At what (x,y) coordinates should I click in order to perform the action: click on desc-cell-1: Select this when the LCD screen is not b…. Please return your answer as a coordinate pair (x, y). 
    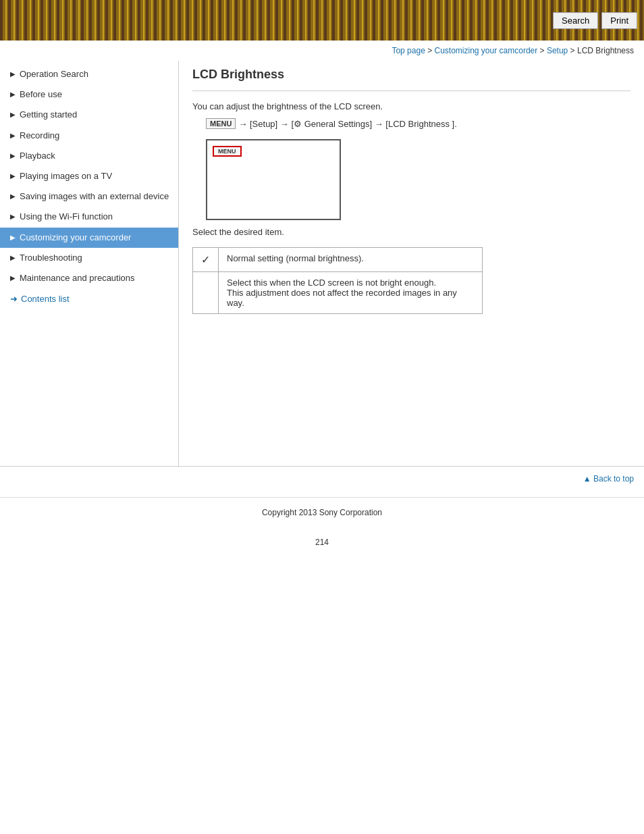
    Looking at the image, I should click on (351, 293).